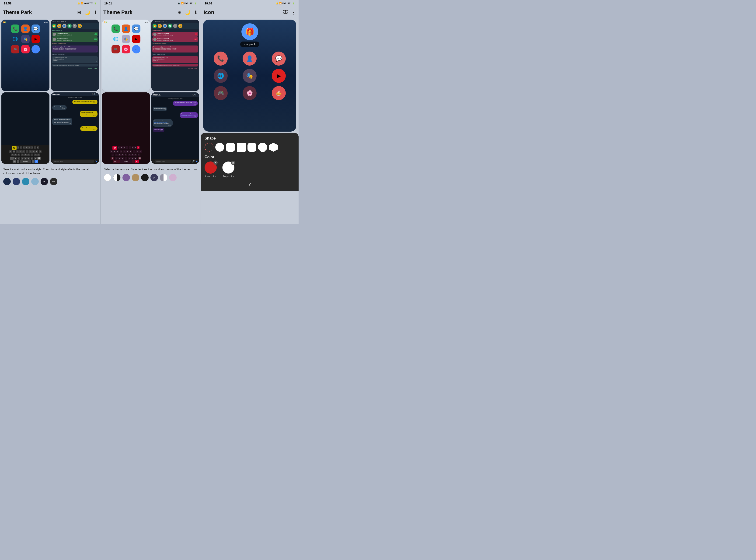  I want to click on icon-message: 💬, so click(279, 58).